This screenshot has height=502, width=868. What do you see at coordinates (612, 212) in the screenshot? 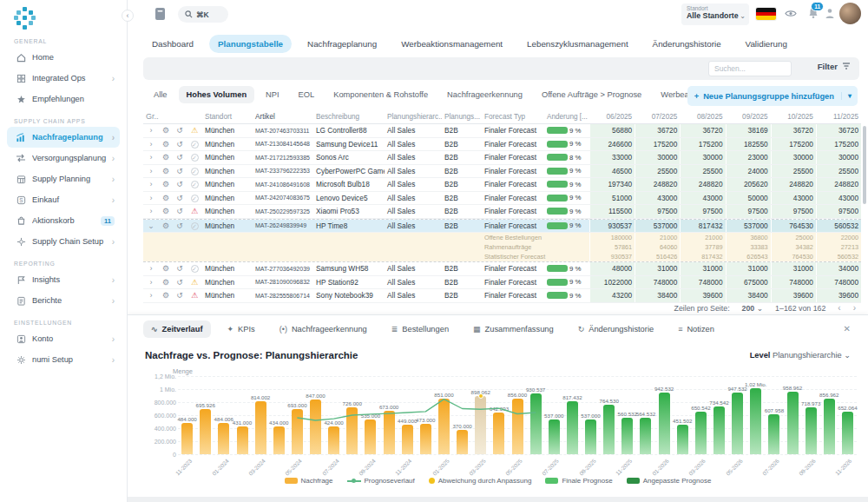
I see `forecast-cell: 115500` at bounding box center [612, 212].